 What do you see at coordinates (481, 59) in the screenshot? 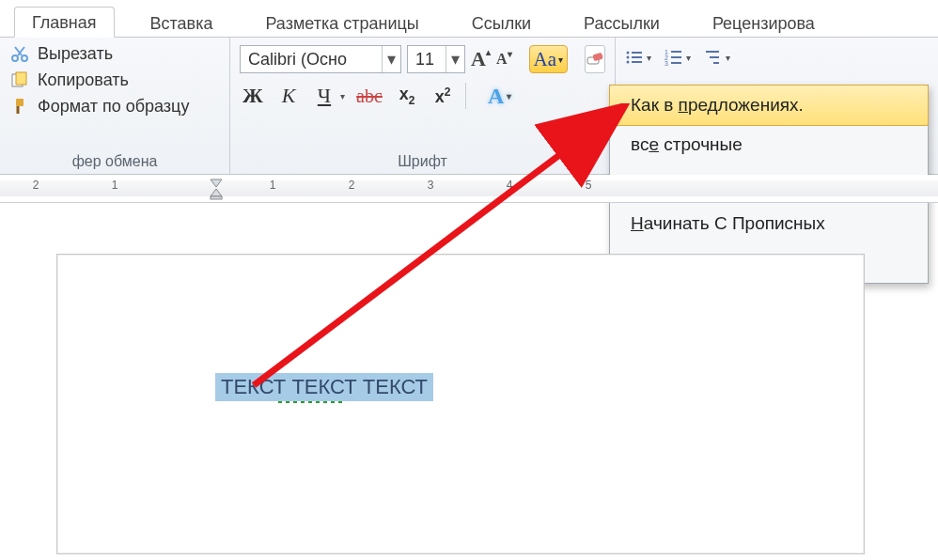
I see `increase-font-size-button: A▴` at bounding box center [481, 59].